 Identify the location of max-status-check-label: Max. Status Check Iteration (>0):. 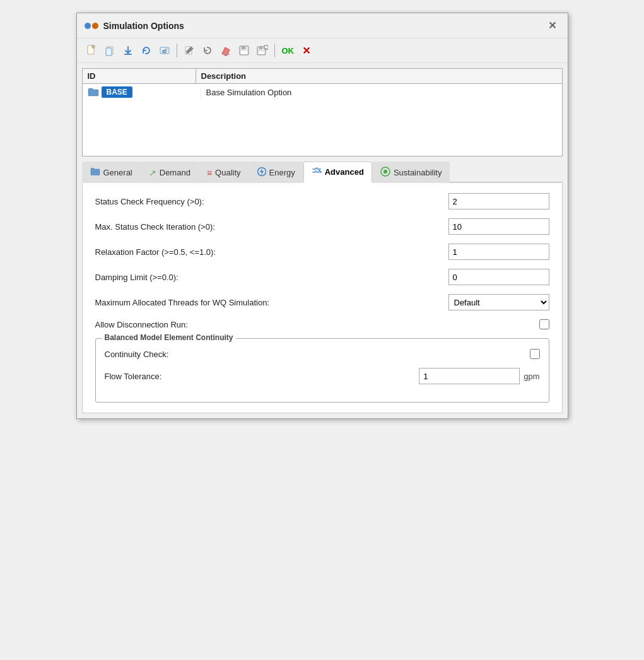
(272, 227).